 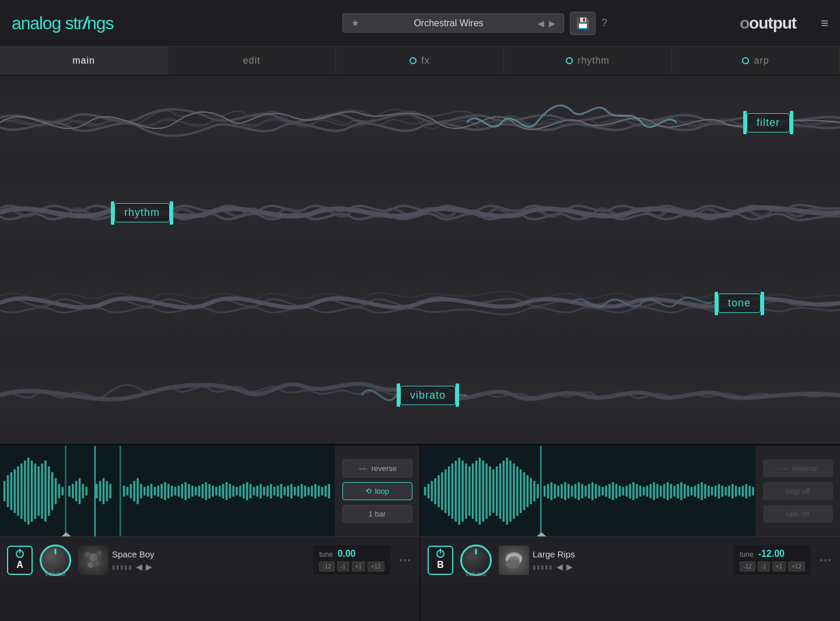 What do you see at coordinates (377, 514) in the screenshot?
I see `channel-a-bar-button: 1 bar` at bounding box center [377, 514].